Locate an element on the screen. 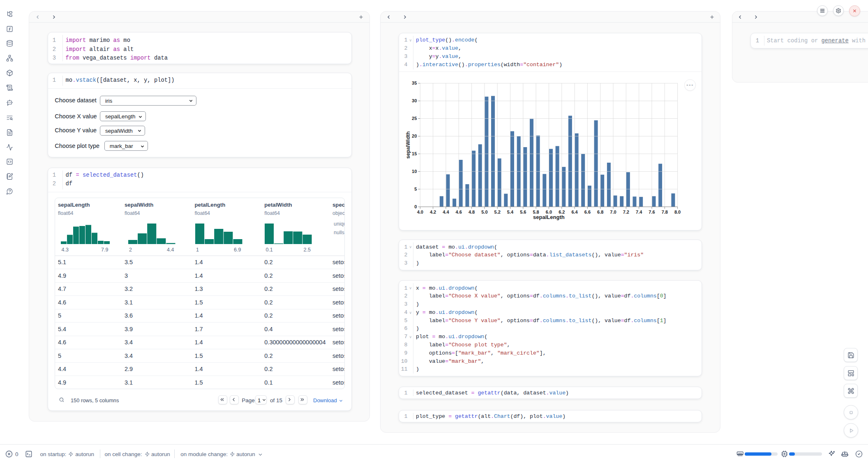  svg-text: 20 is located at coordinates (414, 136).